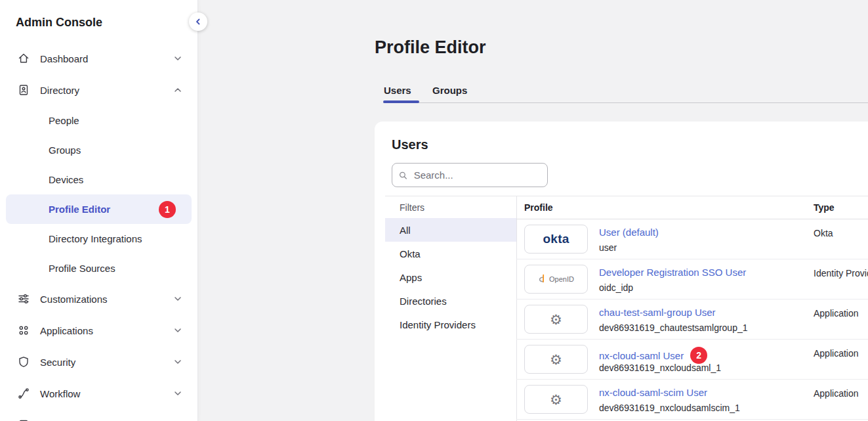  Describe the element at coordinates (451, 301) in the screenshot. I see `filter-option-directories: Directories` at that location.